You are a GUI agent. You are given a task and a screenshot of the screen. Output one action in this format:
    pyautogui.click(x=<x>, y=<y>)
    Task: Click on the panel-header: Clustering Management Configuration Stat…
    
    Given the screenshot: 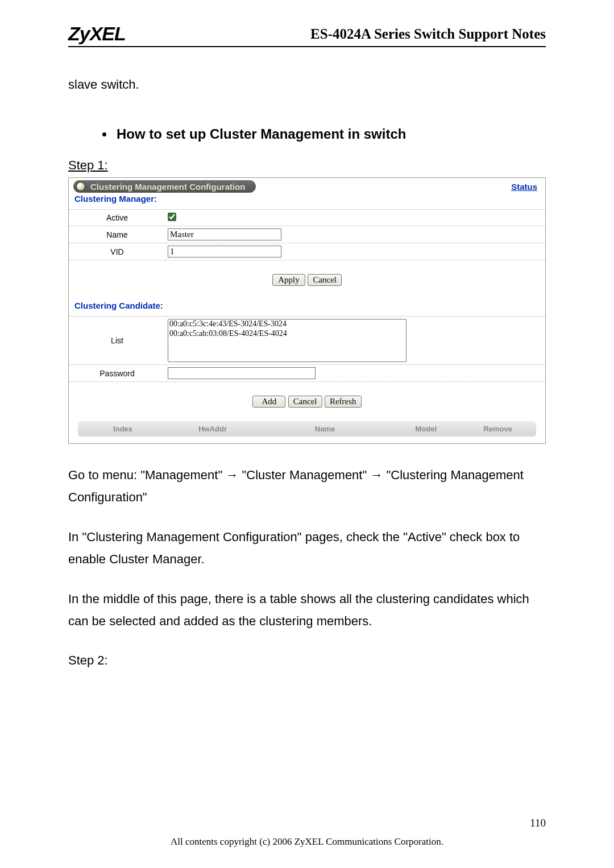 What is the action you would take?
    pyautogui.click(x=307, y=185)
    